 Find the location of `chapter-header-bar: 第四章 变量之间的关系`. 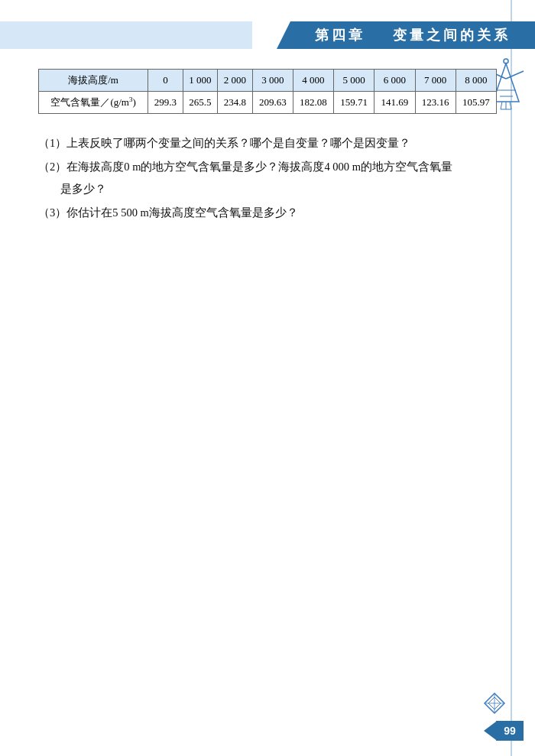

chapter-header-bar: 第四章 变量之间的关系 is located at coordinates (413, 35).